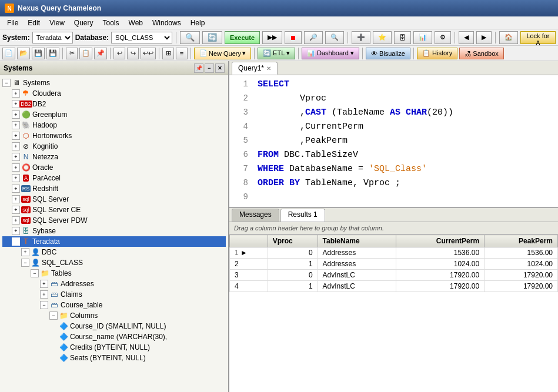  I want to click on tree-node-db2: + DB2 DB2, so click(114, 104).